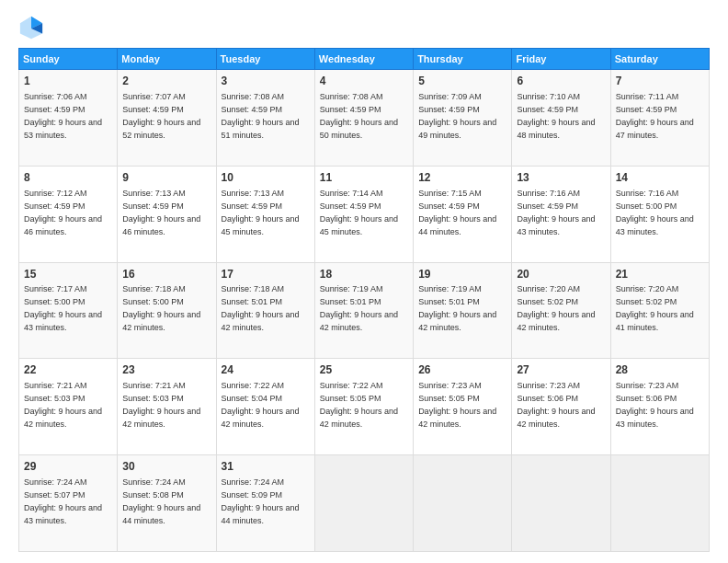  Describe the element at coordinates (63, 308) in the screenshot. I see `day-info: Sunrise: 7:17 AMSunset: 5:00 PMDaylight:…` at that location.